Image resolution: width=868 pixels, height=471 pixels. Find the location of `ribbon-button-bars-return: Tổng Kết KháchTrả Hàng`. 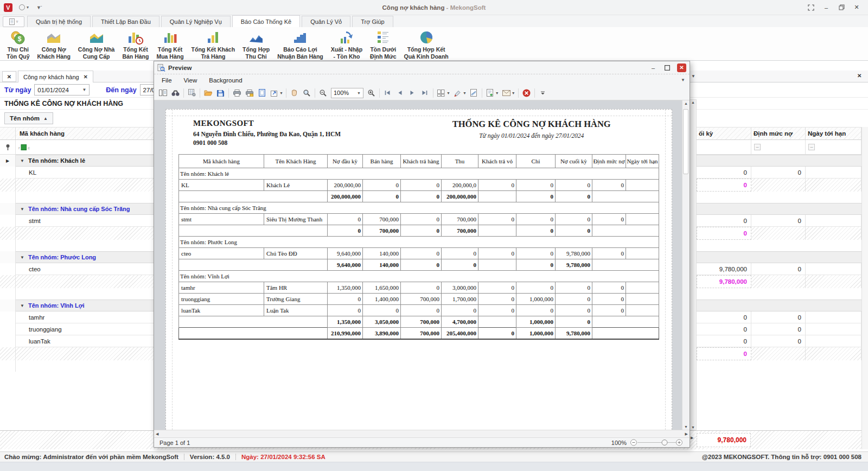

ribbon-button-bars-return: Tổng Kết KháchTrả Hàng is located at coordinates (214, 44).